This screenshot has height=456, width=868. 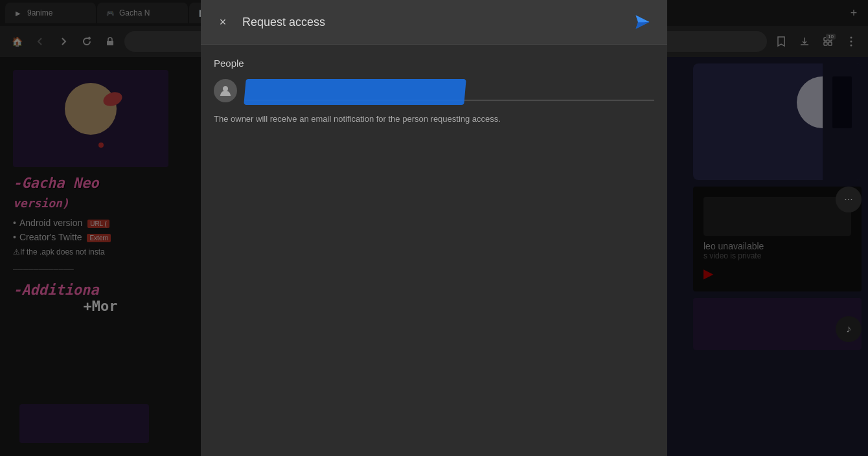 I want to click on user-avatar, so click(x=225, y=91).